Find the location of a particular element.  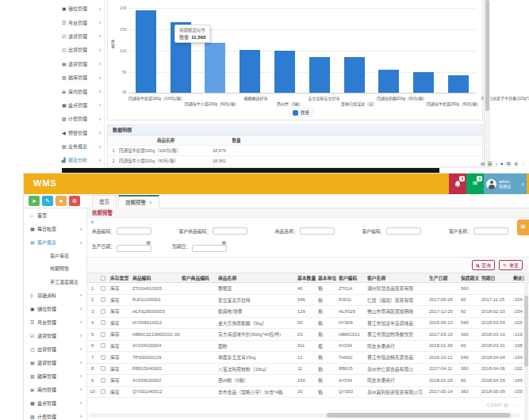

report-sidebar-item: ▟ 报表分析 ∨ is located at coordinates (82, 160).